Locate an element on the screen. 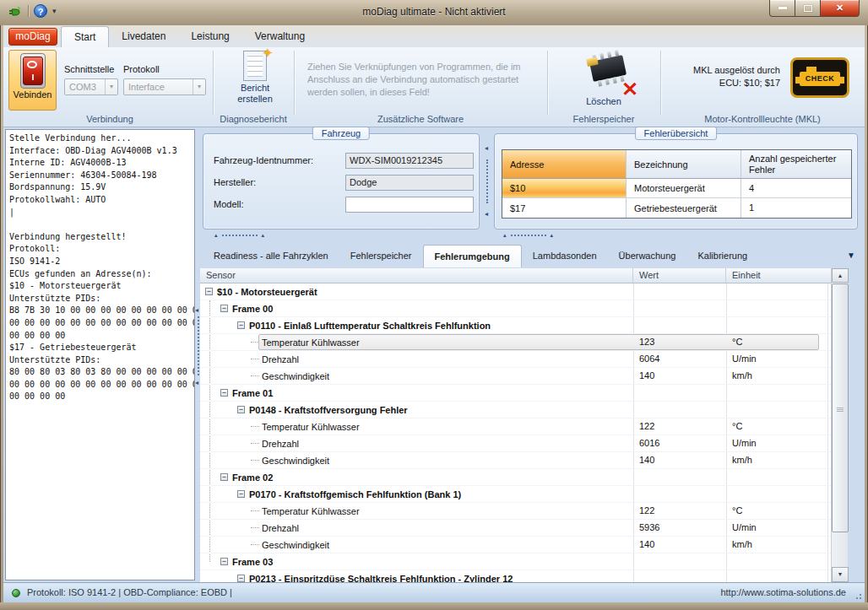 The width and height of the screenshot is (868, 610). tree-cell-einheit: km/h is located at coordinates (778, 376).